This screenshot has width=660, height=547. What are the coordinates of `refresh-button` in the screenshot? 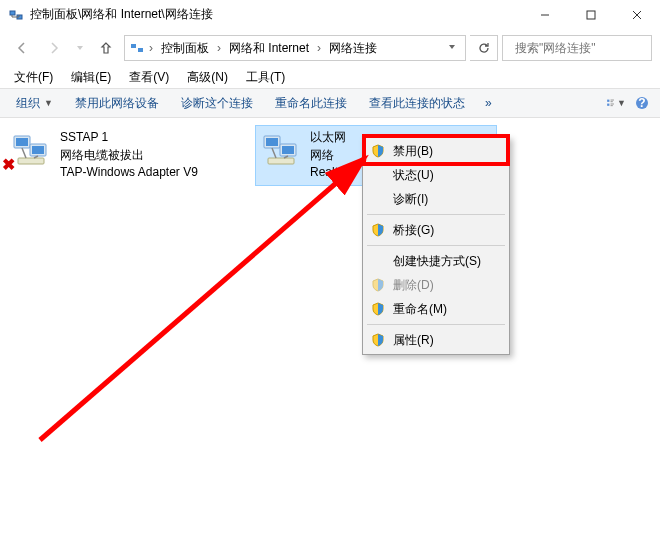 It's located at (484, 48).